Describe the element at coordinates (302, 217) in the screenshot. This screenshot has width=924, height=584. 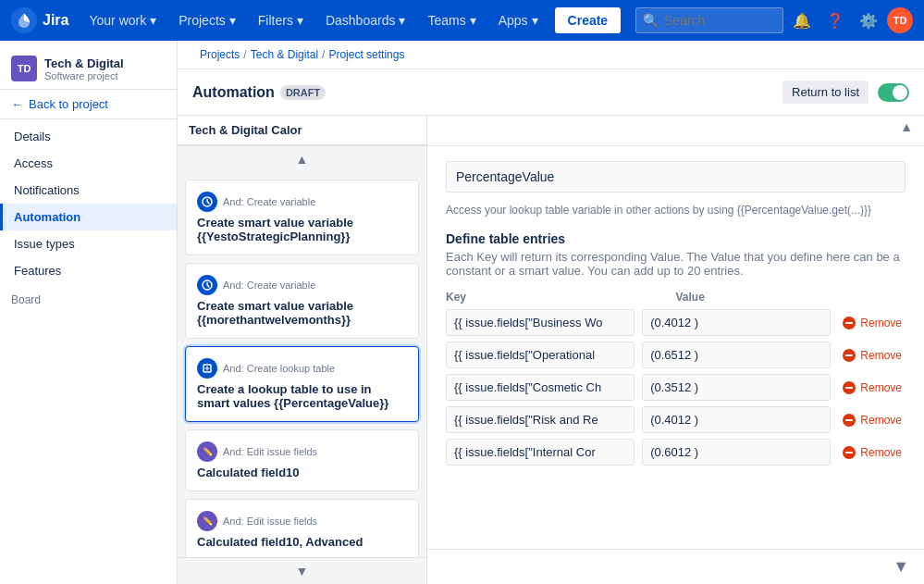
I see `automation-card-1: And: Create variable Create smart value …` at that location.